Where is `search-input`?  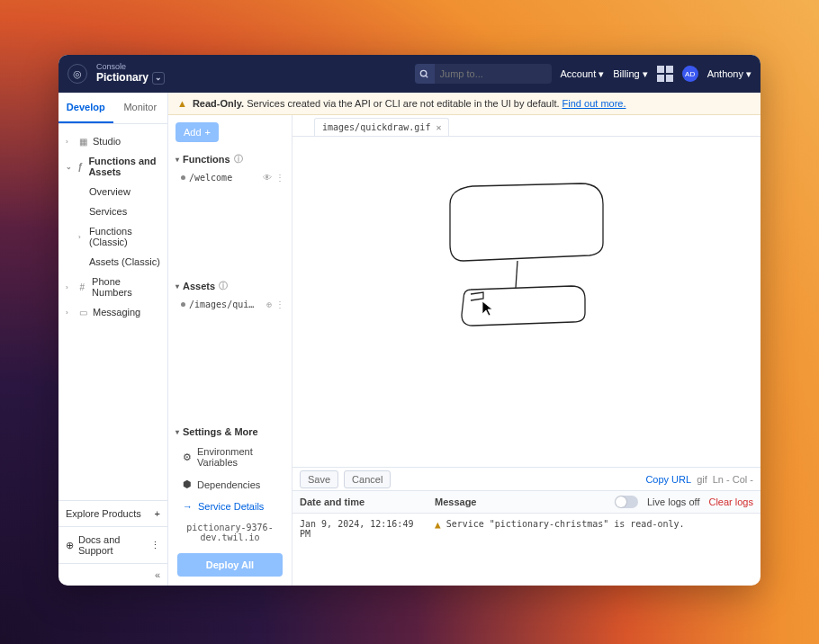
search-input is located at coordinates (493, 74).